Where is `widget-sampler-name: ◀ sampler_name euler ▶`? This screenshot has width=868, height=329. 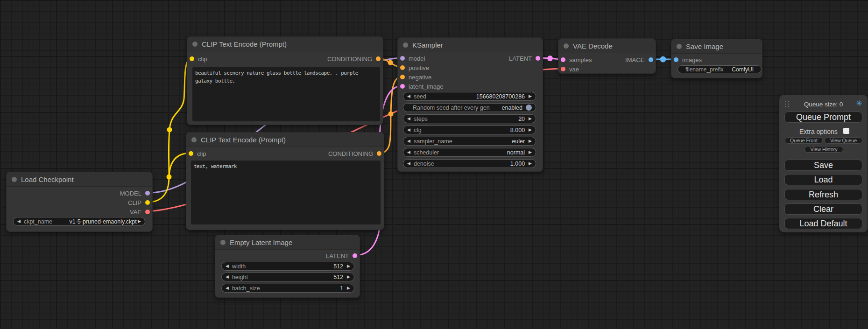 widget-sampler-name: ◀ sampler_name euler ▶ is located at coordinates (470, 141).